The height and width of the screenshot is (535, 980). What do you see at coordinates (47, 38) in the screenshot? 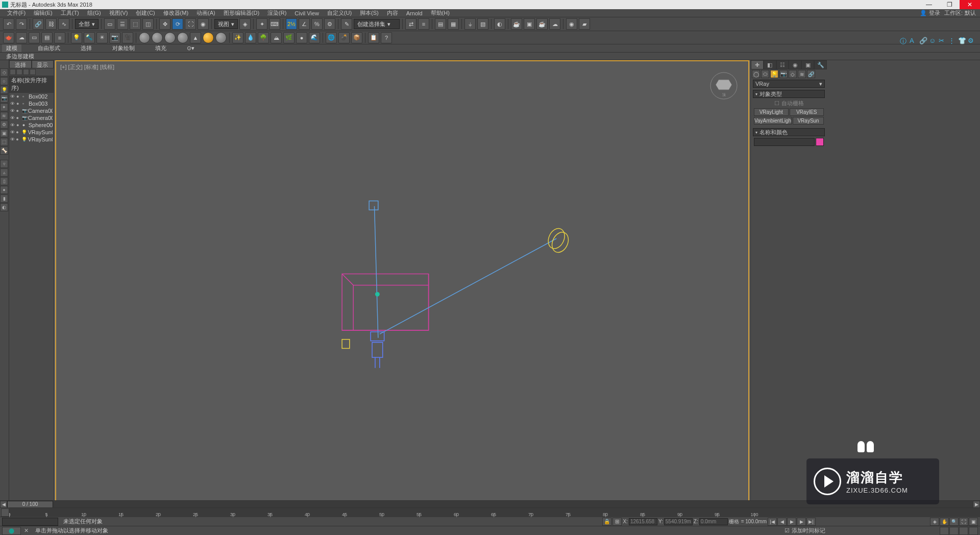
I see `grid-icon: ▤` at bounding box center [47, 38].